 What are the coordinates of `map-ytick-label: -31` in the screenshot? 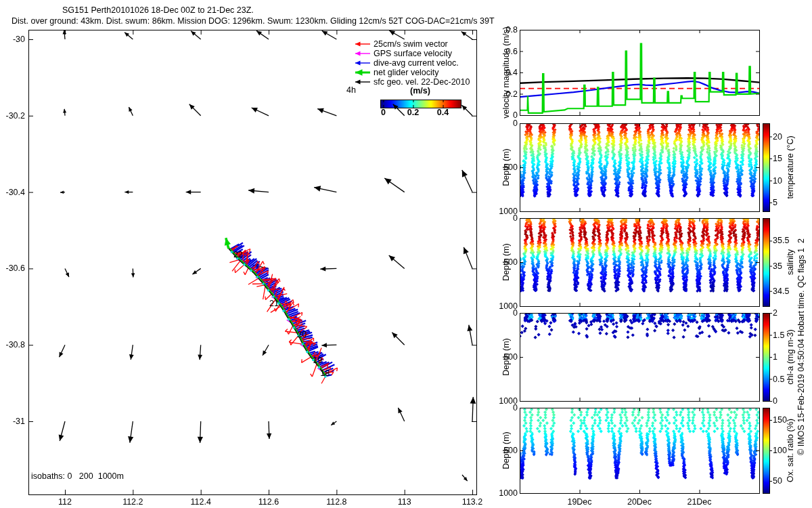 It's located at (12, 421).